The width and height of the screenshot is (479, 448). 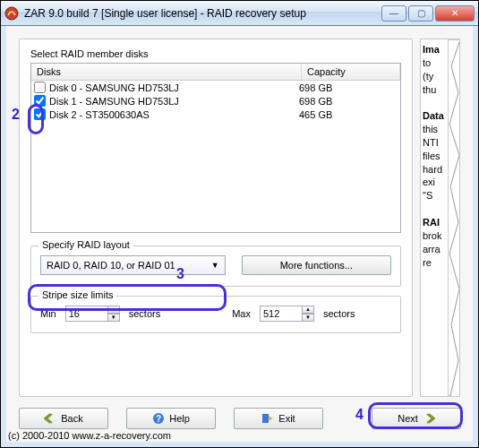 I want to click on more-functions-label: More functions..., so click(x=317, y=265).